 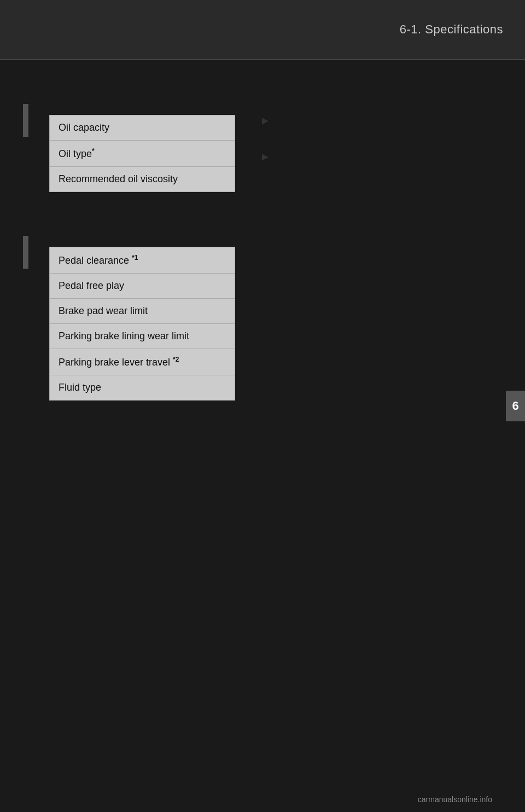 I want to click on table-row: Oil capacity, so click(x=142, y=128).